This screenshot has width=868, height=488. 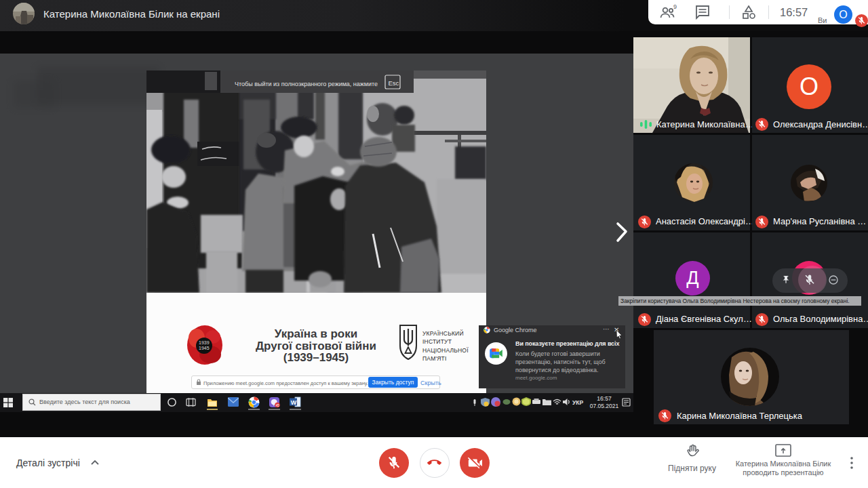 I want to click on svg-text: 1939, so click(x=204, y=343).